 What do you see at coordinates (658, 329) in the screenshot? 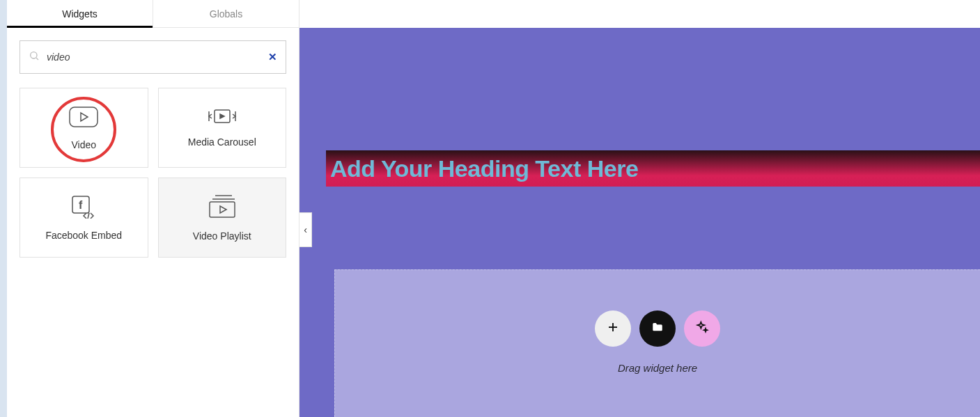
I see `template-library-button` at bounding box center [658, 329].